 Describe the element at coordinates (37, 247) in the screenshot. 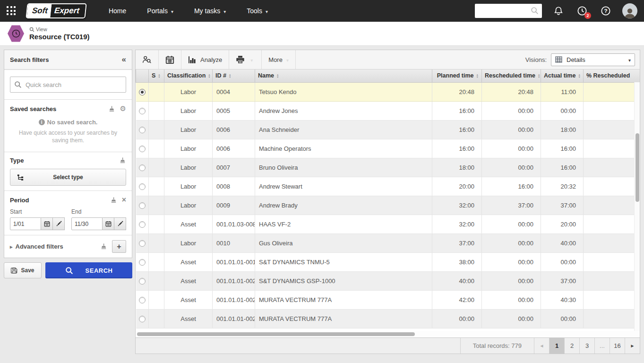

I see `advanced-filters-toggle: Advanced filters` at that location.